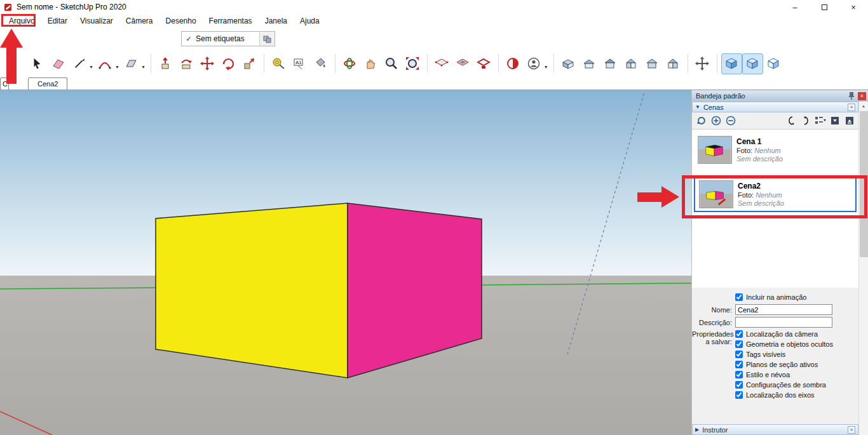 The width and height of the screenshot is (868, 435). I want to click on position-camera-icon, so click(702, 64).